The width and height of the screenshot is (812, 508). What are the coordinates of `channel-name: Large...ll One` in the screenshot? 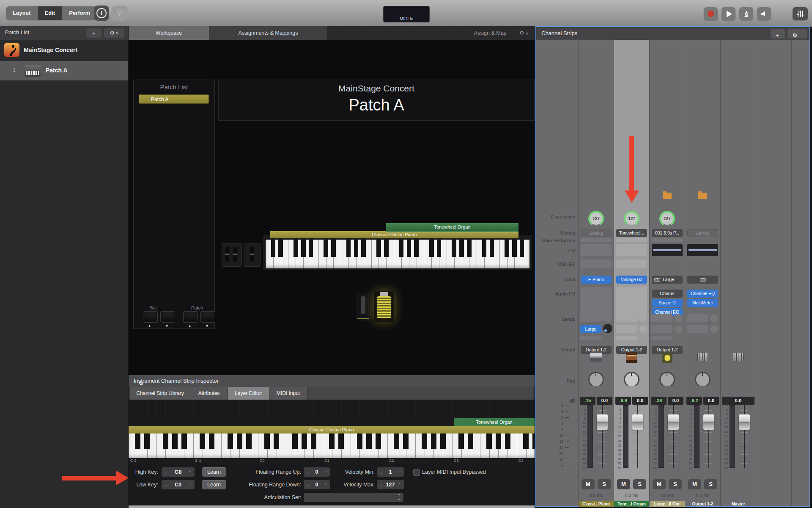 It's located at (667, 504).